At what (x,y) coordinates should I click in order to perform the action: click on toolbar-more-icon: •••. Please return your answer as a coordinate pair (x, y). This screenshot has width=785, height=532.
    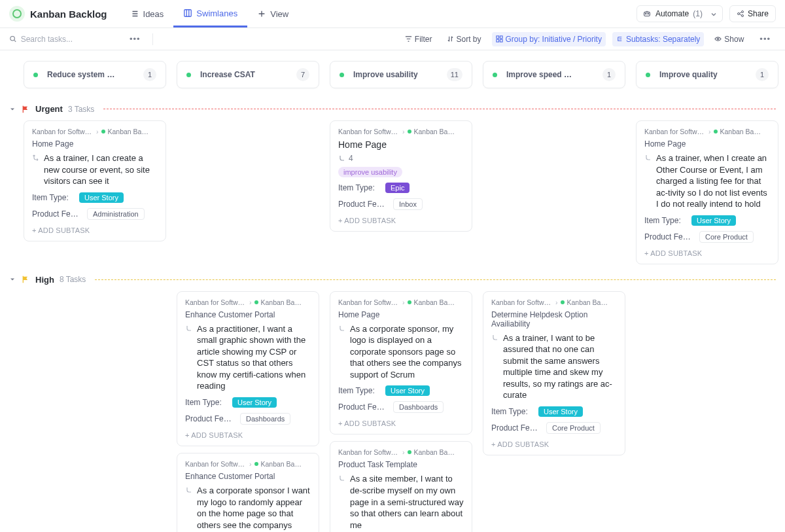
    Looking at the image, I should click on (765, 39).